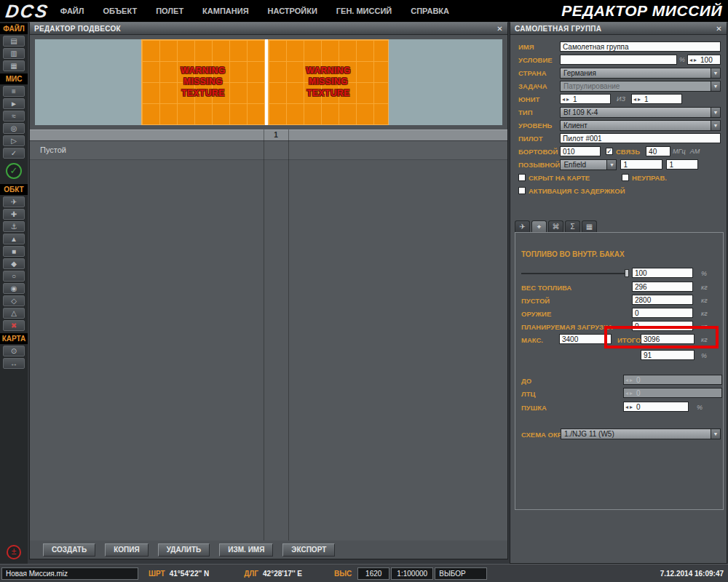  I want to click on percent-unit: %, so click(700, 407).